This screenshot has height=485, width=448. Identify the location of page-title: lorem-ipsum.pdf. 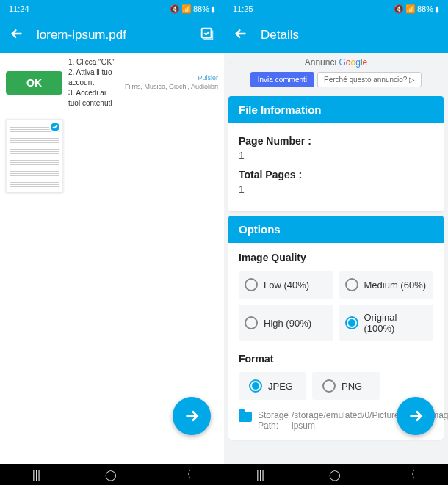
(112, 35).